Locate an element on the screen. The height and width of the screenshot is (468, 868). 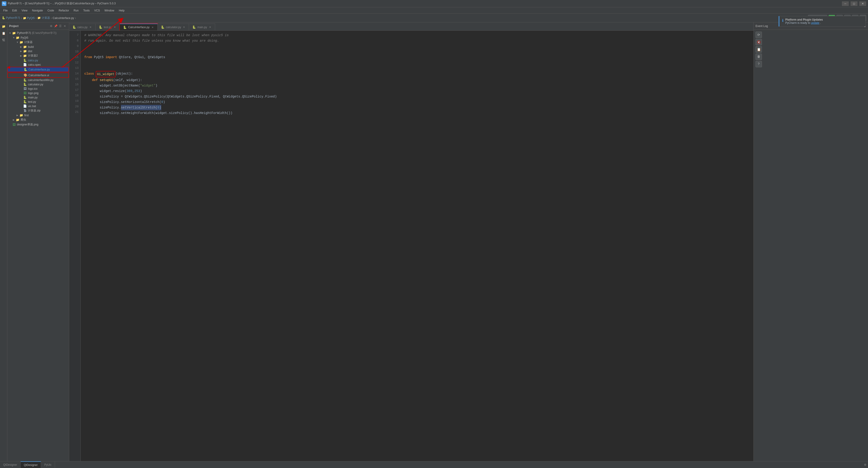
menu-code: Code is located at coordinates (51, 11).